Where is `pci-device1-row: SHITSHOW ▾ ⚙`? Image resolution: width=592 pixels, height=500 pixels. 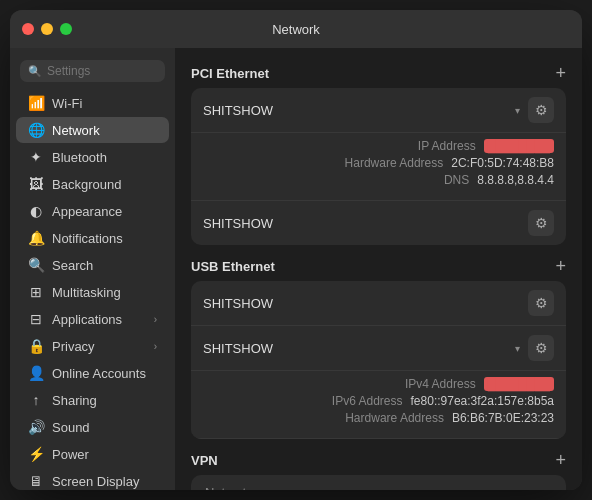 pci-device1-row: SHITSHOW ▾ ⚙ is located at coordinates (378, 110).